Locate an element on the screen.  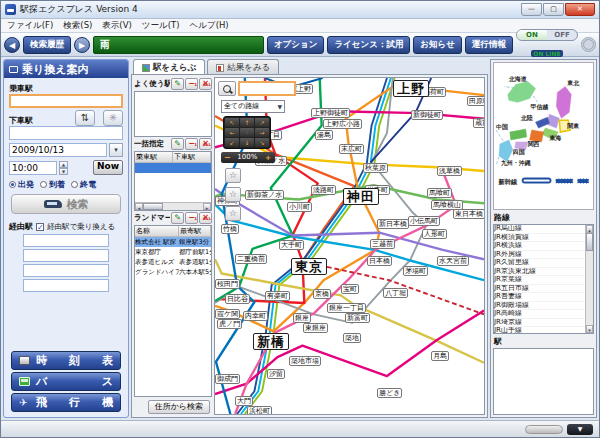
map-station-label: 勝どき is located at coordinates (390, 393).